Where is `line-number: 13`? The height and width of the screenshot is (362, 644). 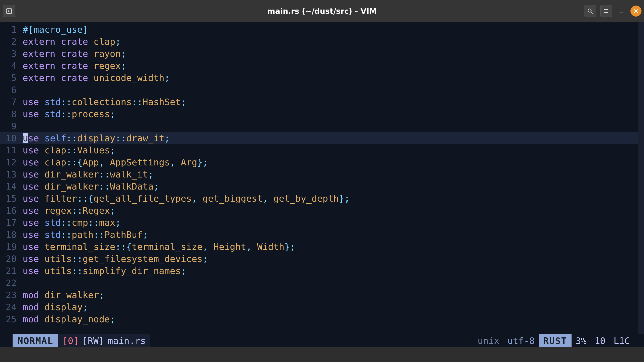
line-number: 13 is located at coordinates (10, 174).